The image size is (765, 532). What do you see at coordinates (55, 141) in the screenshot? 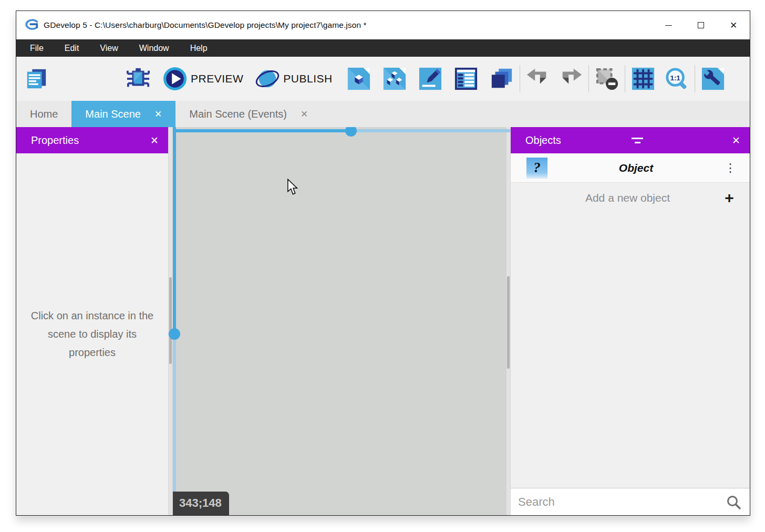
I see `properties-panel-title: Properties` at bounding box center [55, 141].